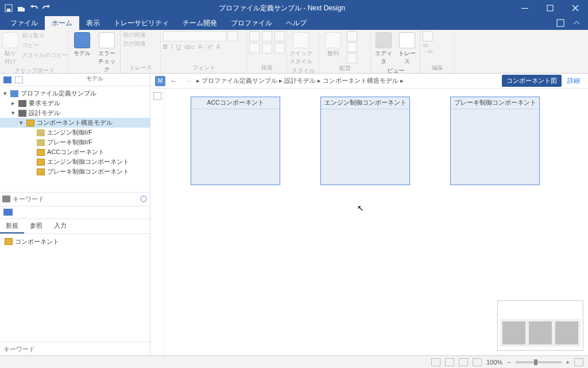 The image size is (588, 368). I want to click on model-tree: ▾プロファイル定義サンプル ▸要求モデル ▾設計モデル ▾コンポーネント構造モデ…, so click(75, 139).